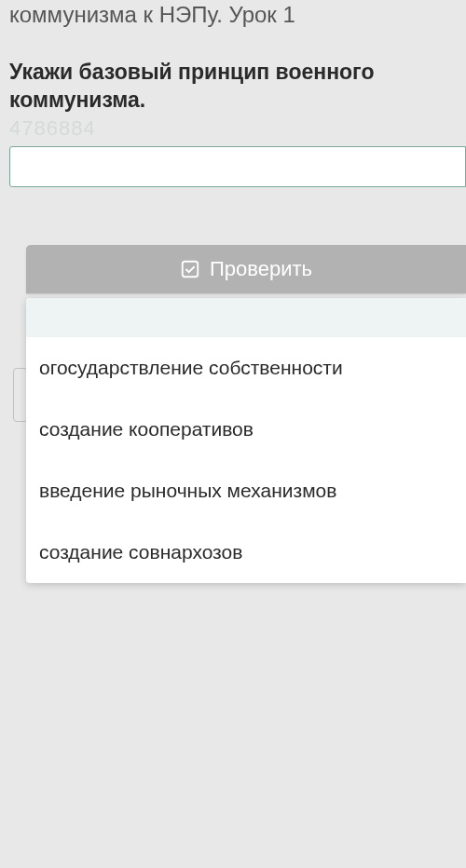  I want to click on watermark-text: 4786884, so click(233, 128).